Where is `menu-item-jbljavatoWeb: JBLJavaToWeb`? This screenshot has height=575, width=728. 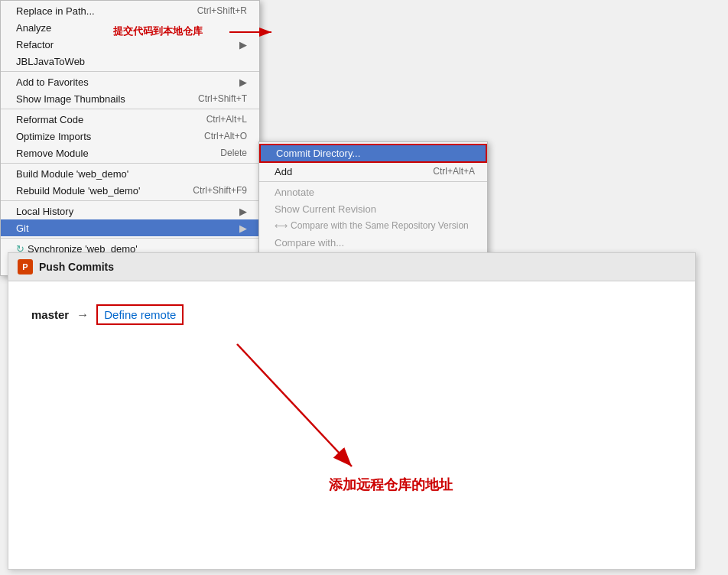
menu-item-jbljavatoWeb: JBLJavaToWeb is located at coordinates (130, 61).